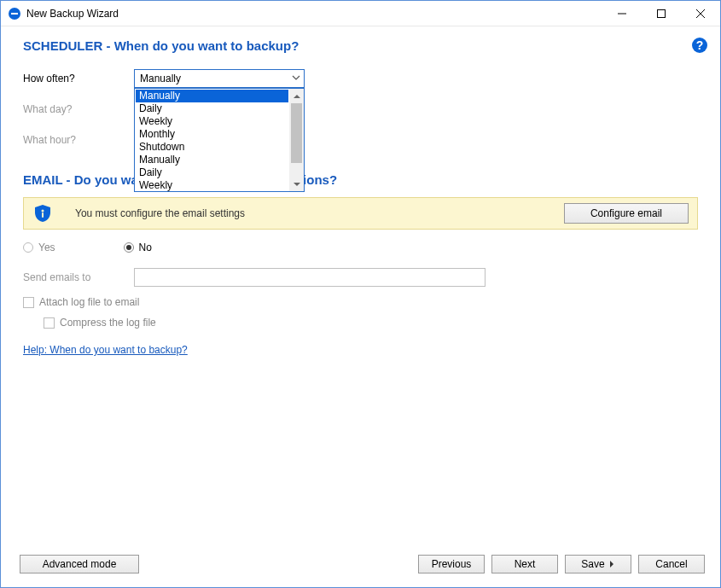 The width and height of the screenshot is (721, 588). I want to click on checkbox-label: Compress the log file, so click(108, 323).